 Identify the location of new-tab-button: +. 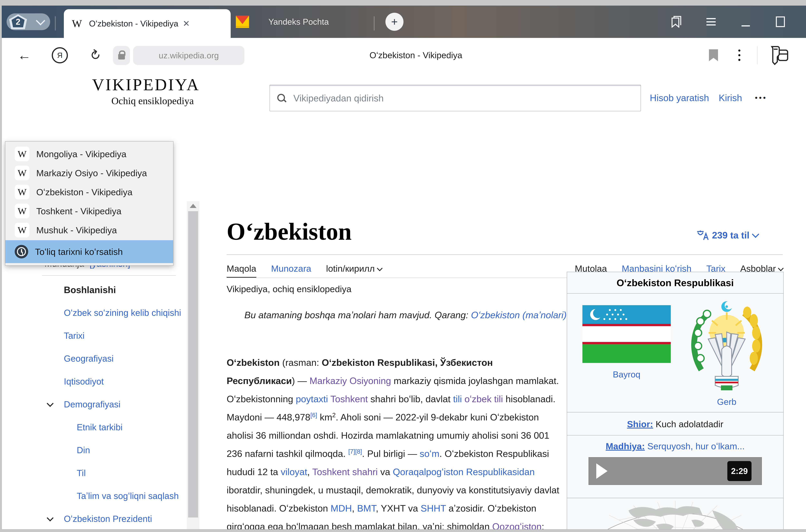
(394, 22).